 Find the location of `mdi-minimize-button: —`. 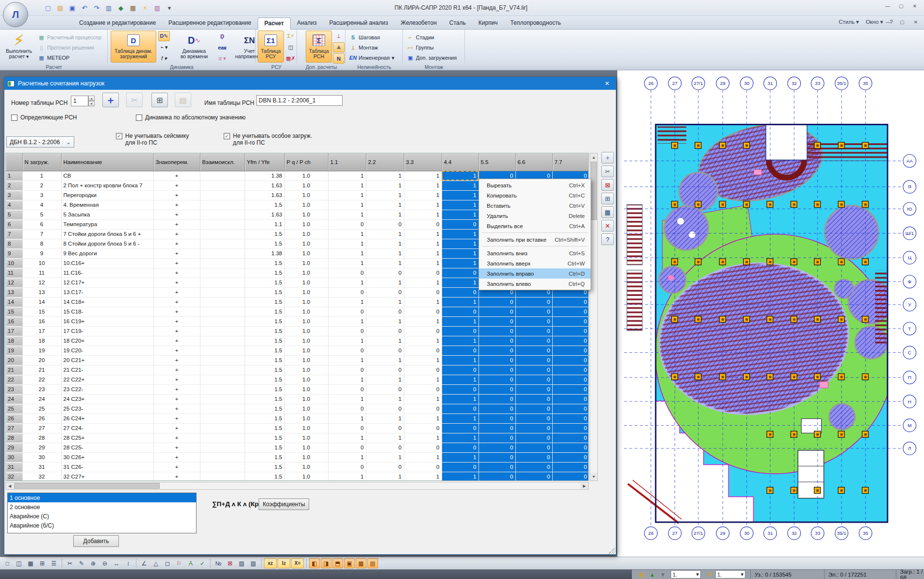

mdi-minimize-button: — is located at coordinates (889, 22).